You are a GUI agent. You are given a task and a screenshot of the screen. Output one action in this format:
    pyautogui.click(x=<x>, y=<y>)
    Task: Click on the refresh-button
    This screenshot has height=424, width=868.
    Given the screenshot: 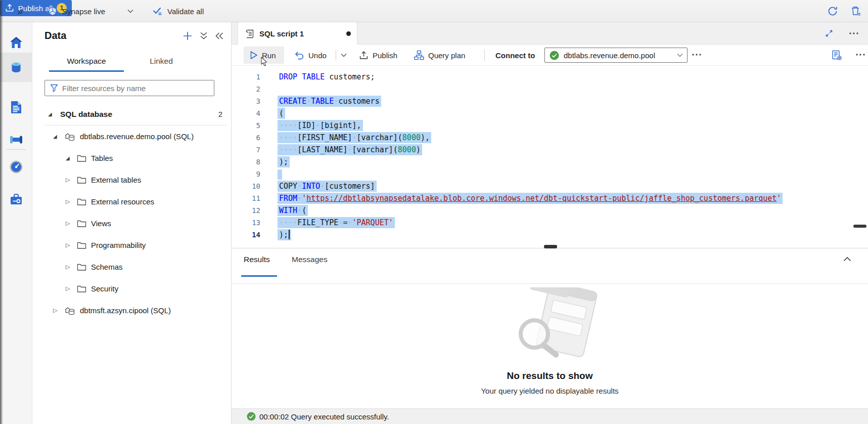 What is the action you would take?
    pyautogui.click(x=833, y=11)
    